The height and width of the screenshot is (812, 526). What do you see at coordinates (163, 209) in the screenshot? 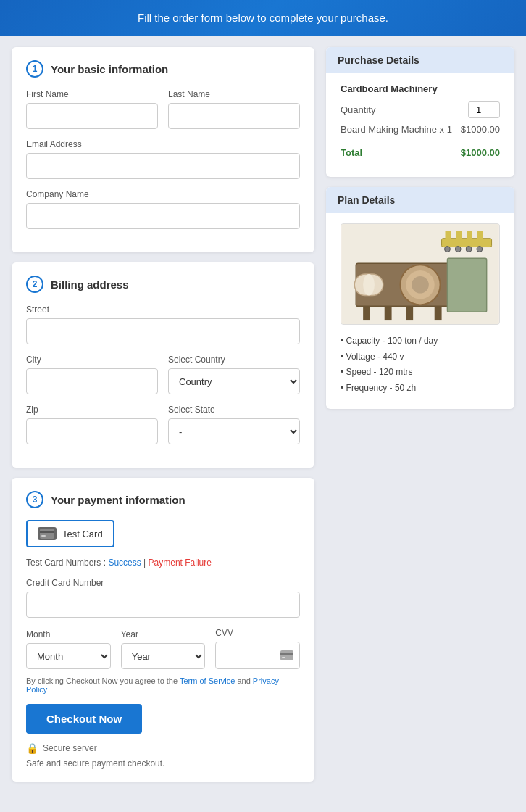
I see `company-row: Company Name` at bounding box center [163, 209].